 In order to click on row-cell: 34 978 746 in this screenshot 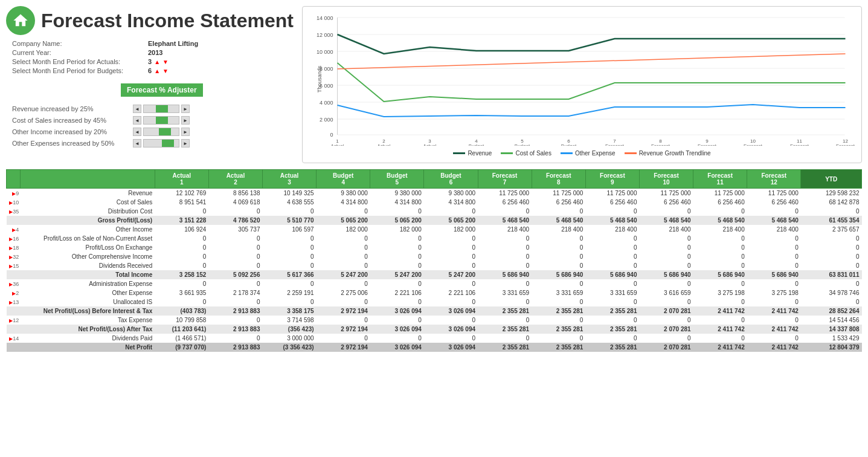, I will do `click(831, 293)`.